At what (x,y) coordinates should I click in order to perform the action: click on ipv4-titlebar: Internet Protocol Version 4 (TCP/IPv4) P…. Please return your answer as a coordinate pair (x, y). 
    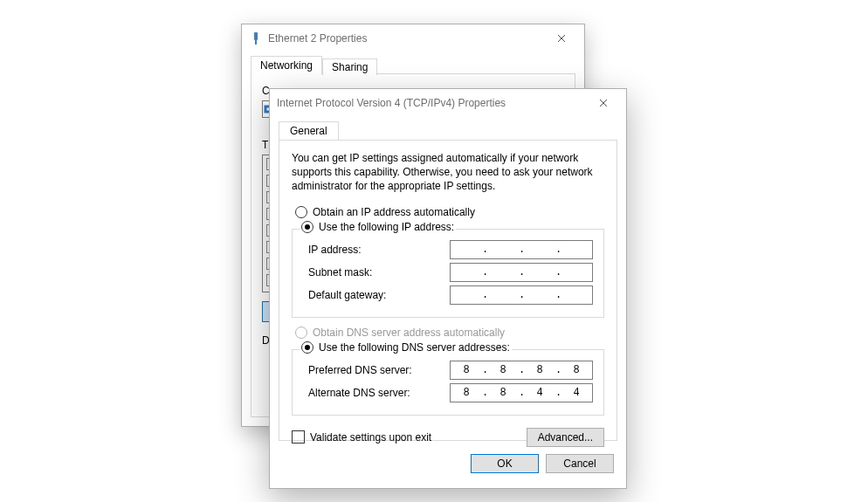
    Looking at the image, I should click on (448, 103).